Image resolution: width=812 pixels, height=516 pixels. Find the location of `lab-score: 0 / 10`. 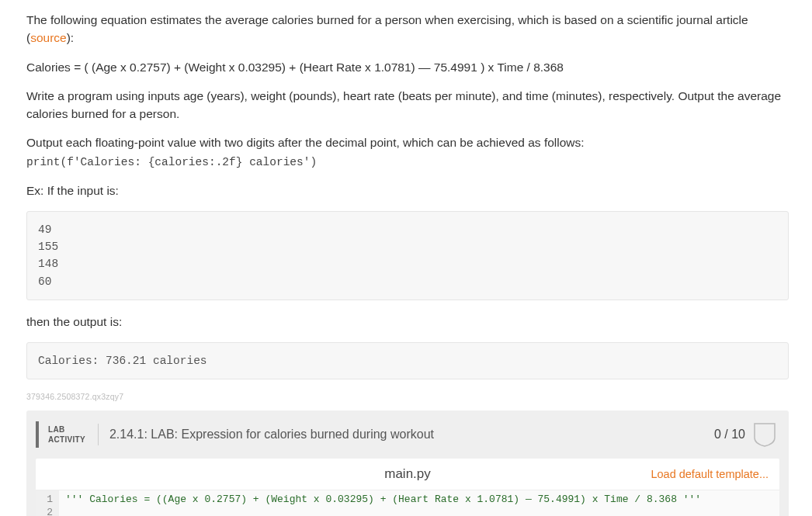

lab-score: 0 / 10 is located at coordinates (730, 435).